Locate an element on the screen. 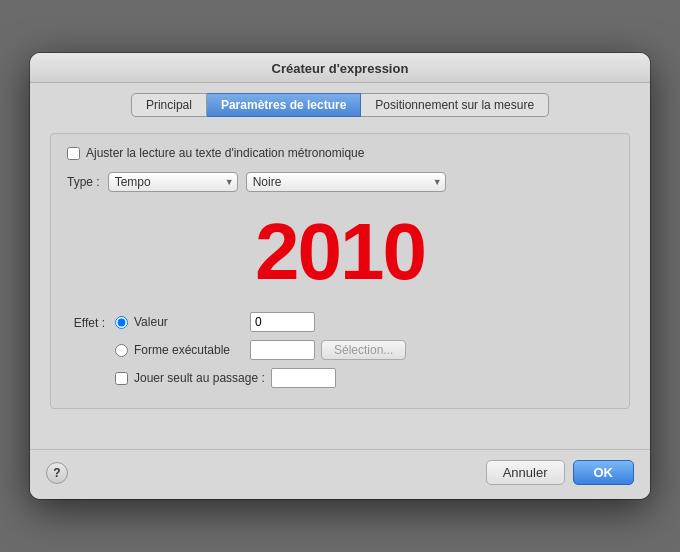 Image resolution: width=680 pixels, height=552 pixels. tab-parametres: Paramètres de lecture is located at coordinates (284, 105).